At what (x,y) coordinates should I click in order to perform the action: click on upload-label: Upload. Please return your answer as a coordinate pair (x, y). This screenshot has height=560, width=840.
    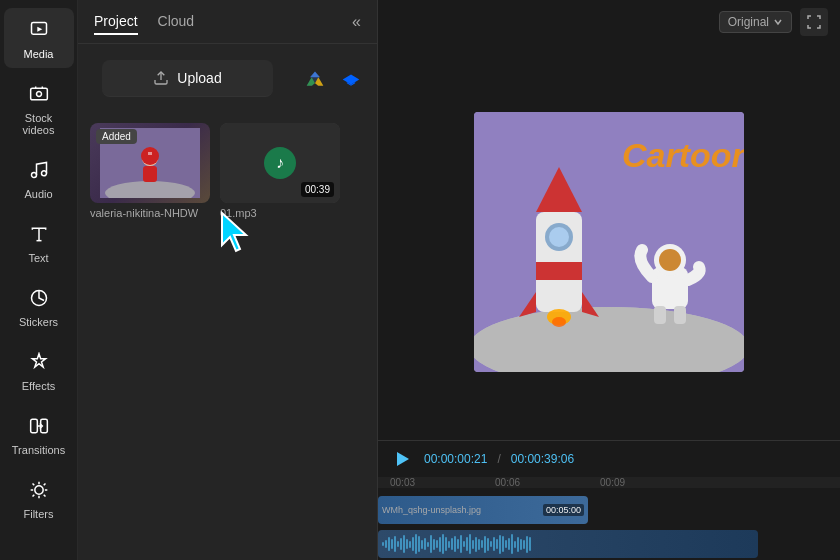
    Looking at the image, I should click on (199, 78).